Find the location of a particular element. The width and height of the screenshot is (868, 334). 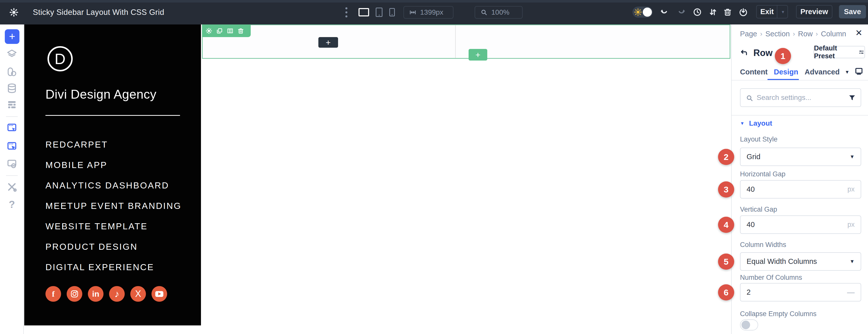

facebook-icon: f is located at coordinates (53, 294).